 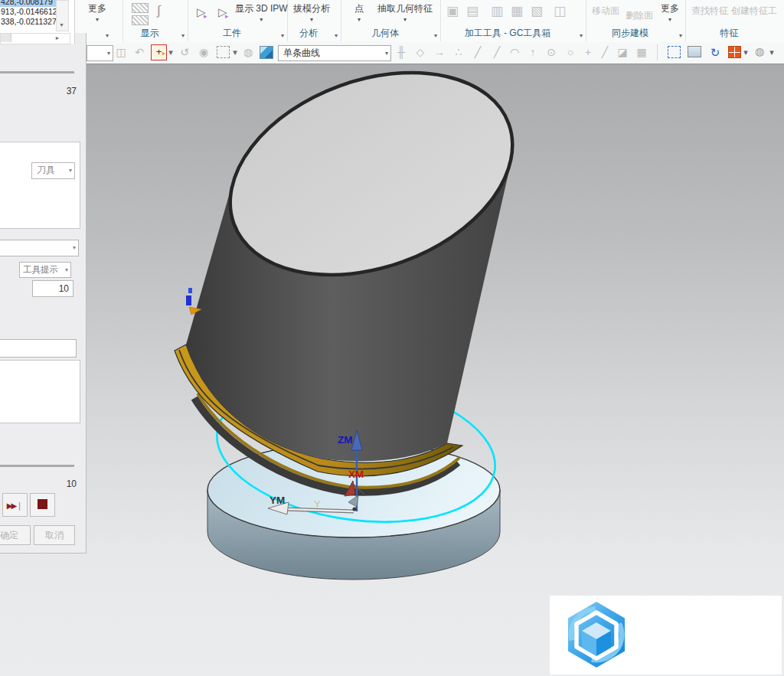 I want to click on scrollbar-thumb, so click(x=6, y=38).